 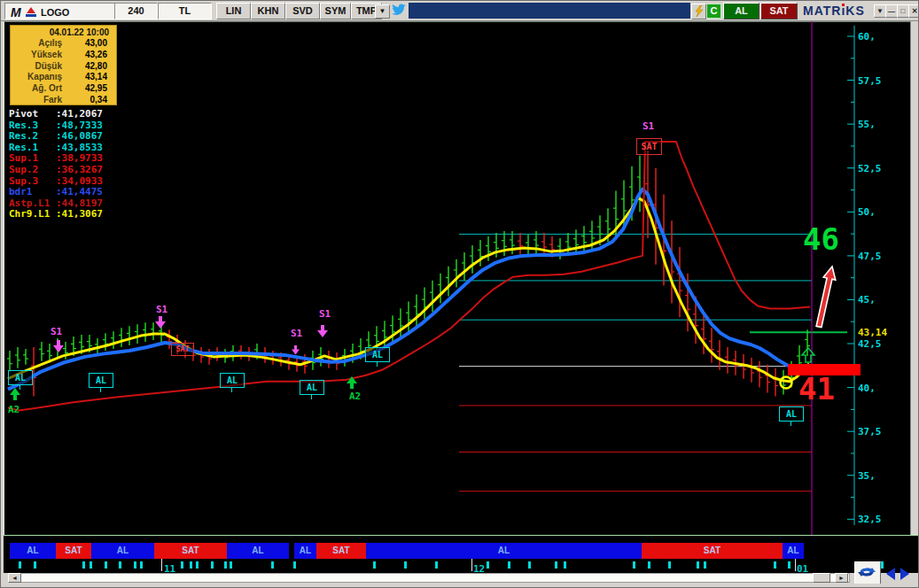 I want to click on level-row: bdr1 :41,4475, so click(x=56, y=193).